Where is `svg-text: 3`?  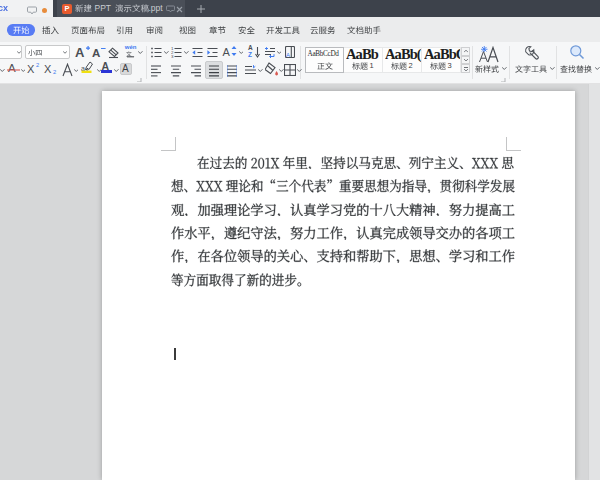 svg-text: 3 is located at coordinates (172, 56).